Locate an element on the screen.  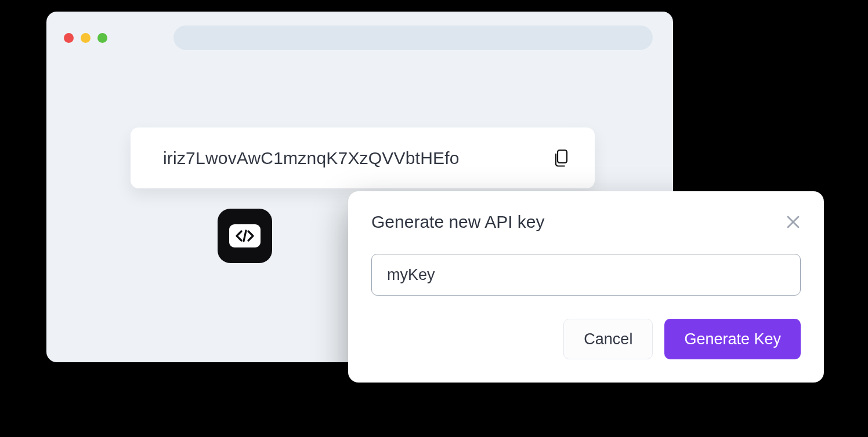
api-key-card: iriz7LwovAwC1mznqK7XzQVVbtHEfo is located at coordinates (363, 158).